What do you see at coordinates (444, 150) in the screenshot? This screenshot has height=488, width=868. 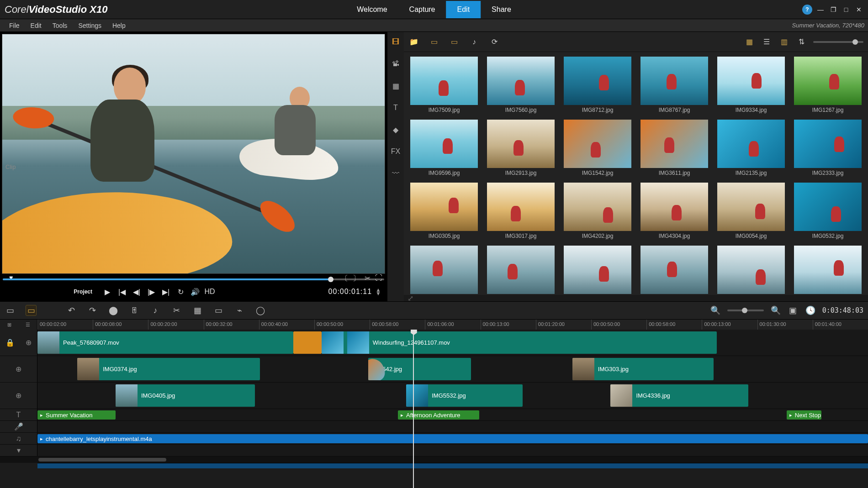 I see `library-thumb: IMG9596.jpg` at bounding box center [444, 150].